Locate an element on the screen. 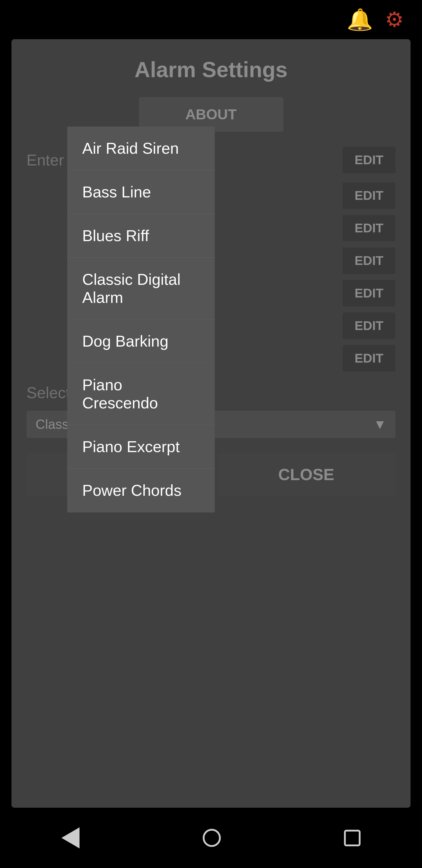 Image resolution: width=422 pixels, height=868 pixels. status-bar: 🔔 ⚙ is located at coordinates (211, 20).